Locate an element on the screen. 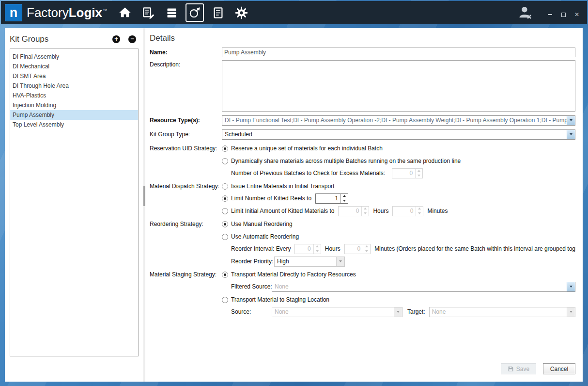 This screenshot has width=588, height=386. limit-reels-value: 1 is located at coordinates (328, 199).